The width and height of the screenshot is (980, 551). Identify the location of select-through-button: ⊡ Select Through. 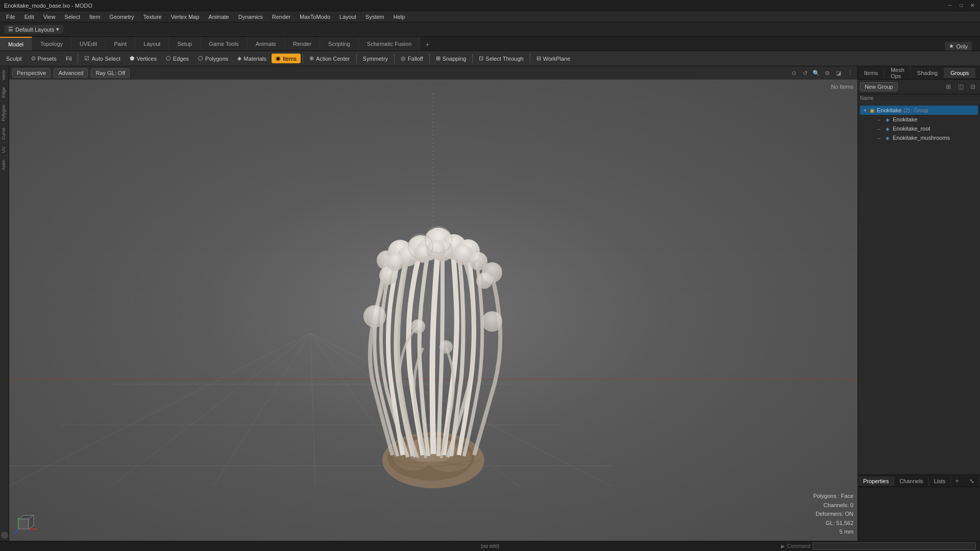
(501, 58).